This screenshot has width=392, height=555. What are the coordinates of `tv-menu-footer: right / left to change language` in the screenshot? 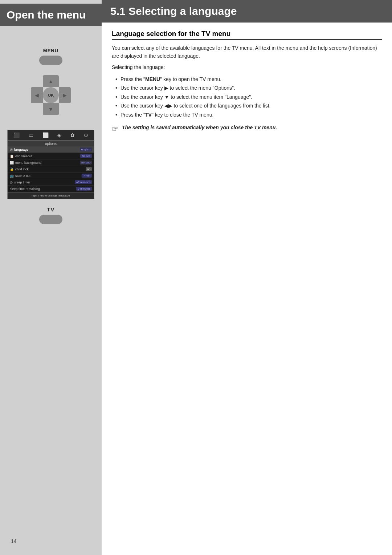 It's located at (51, 195).